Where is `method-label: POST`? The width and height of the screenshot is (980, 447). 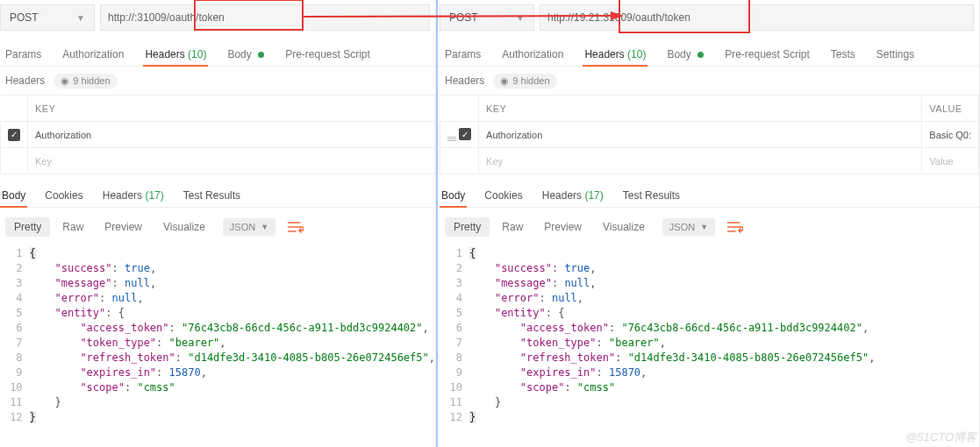
method-label: POST is located at coordinates (25, 18).